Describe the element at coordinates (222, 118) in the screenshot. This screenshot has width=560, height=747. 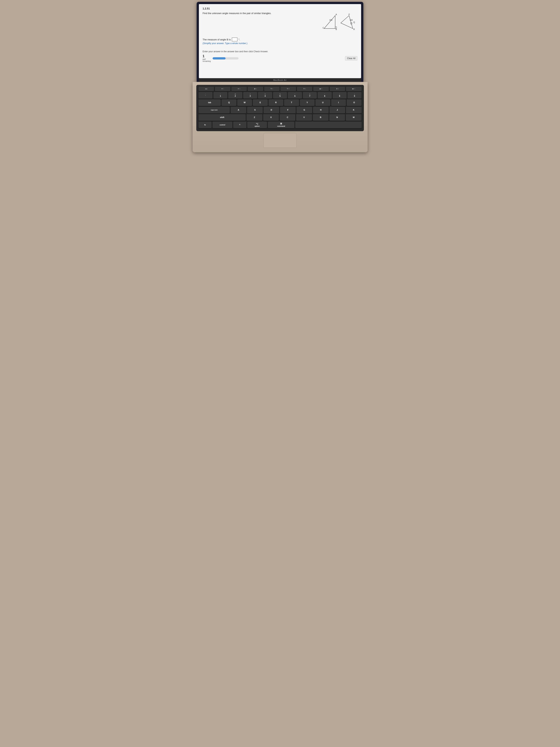
I see `shift-key: shift` at that location.